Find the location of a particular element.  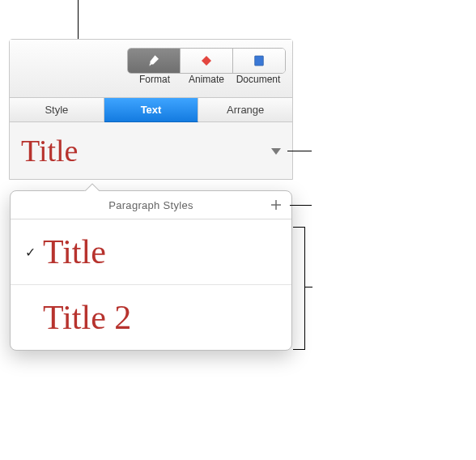

callout-line-plus is located at coordinates (301, 206).